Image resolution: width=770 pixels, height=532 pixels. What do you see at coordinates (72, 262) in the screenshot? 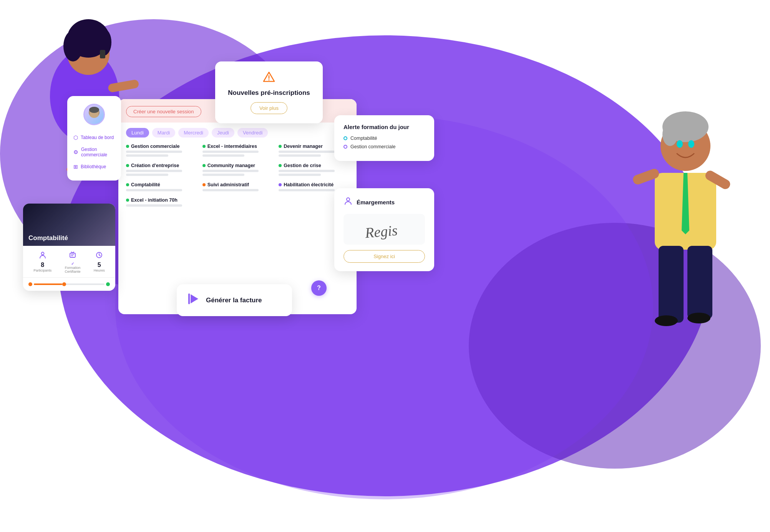
I see `stat-formation: ✓ FormationCertifiante` at bounding box center [72, 262].